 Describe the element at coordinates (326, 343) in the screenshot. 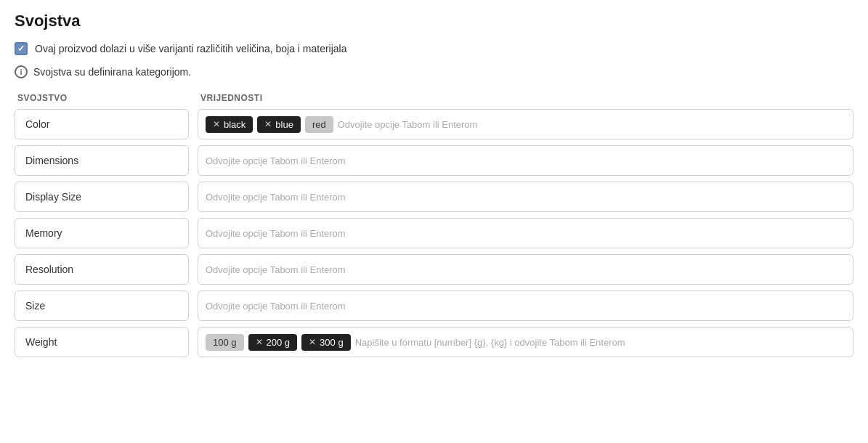

I see `tag-300-g: ✕300 g` at that location.